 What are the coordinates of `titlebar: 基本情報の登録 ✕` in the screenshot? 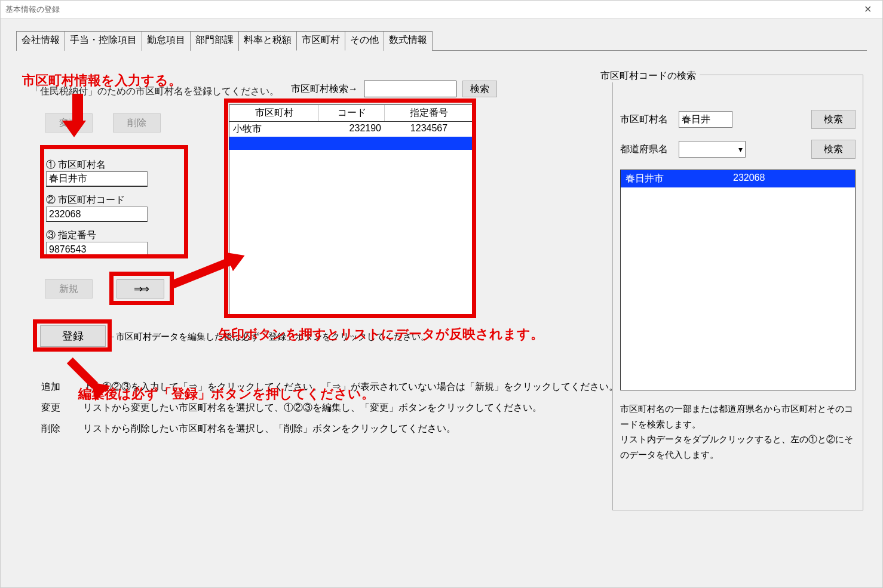 It's located at (442, 10).